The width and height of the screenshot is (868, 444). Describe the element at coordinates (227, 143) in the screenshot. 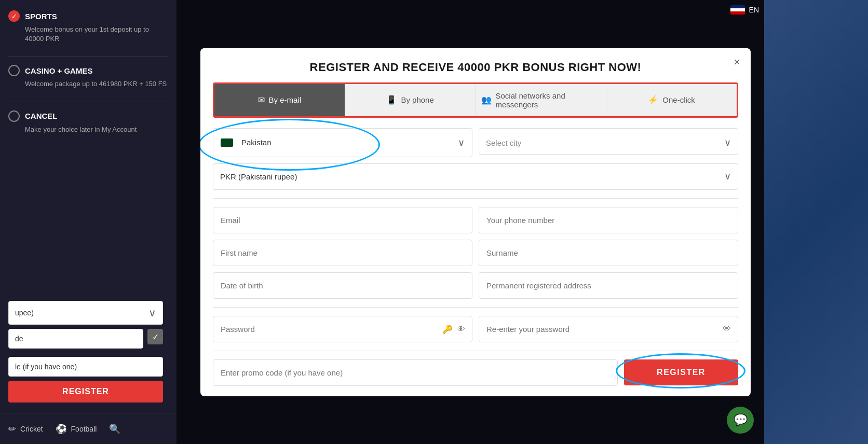

I see `pakistan-flag-icon` at that location.